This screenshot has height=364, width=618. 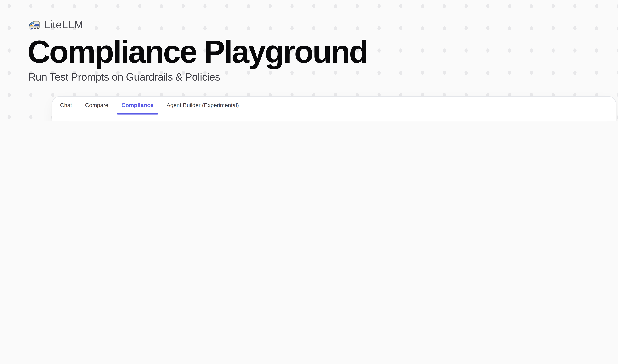 I want to click on main-card: Chat Compare Compliance Agent Builder (E…, so click(x=334, y=109).